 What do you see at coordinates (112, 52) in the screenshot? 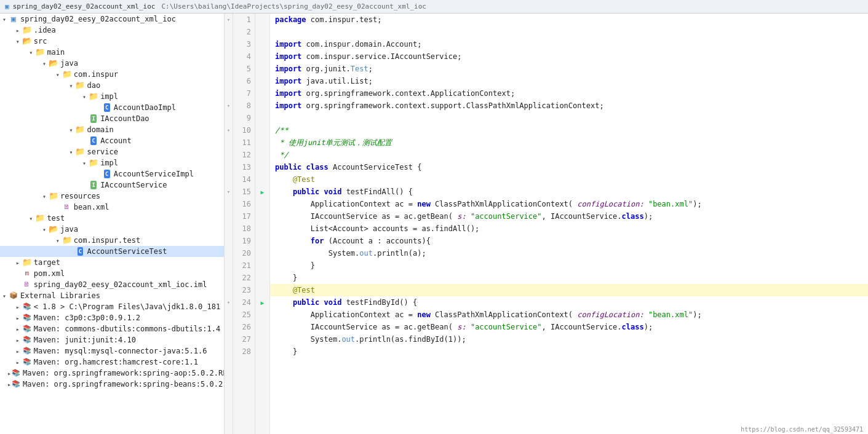
I see `sidebar-item-main: ▾📁main` at bounding box center [112, 52].